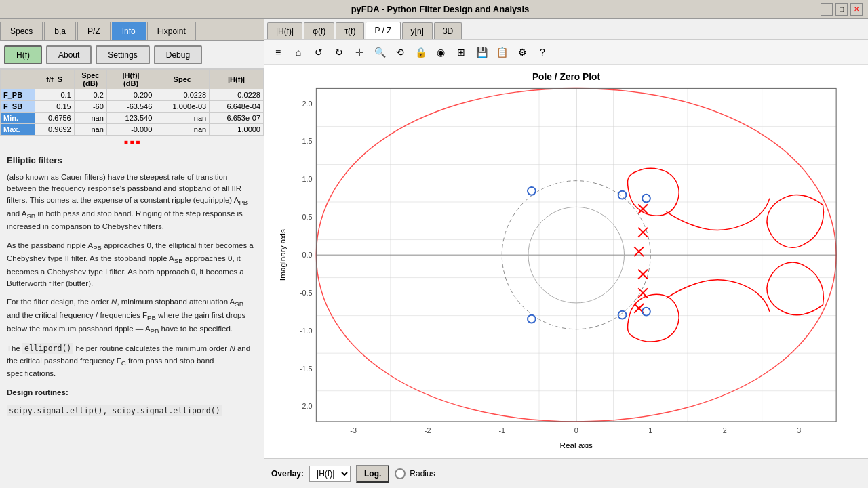 The width and height of the screenshot is (868, 488). I want to click on cell-fpb-spec-db: -0.2, so click(90, 95).